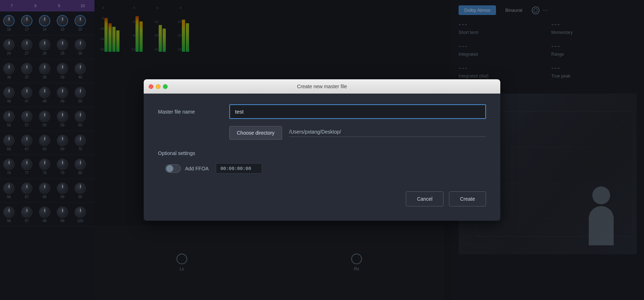  What do you see at coordinates (322, 86) in the screenshot?
I see `modal-title: Create new master file` at bounding box center [322, 86].